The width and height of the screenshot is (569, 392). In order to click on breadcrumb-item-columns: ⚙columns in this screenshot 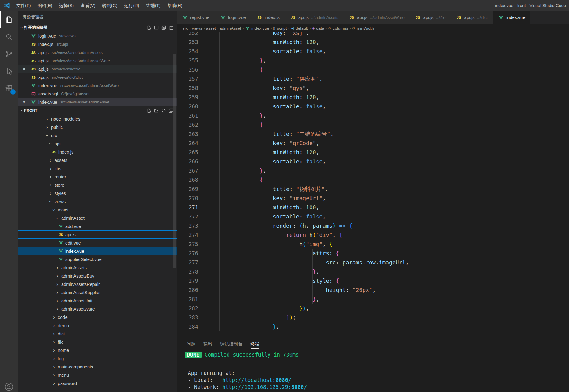, I will do `click(338, 28)`.